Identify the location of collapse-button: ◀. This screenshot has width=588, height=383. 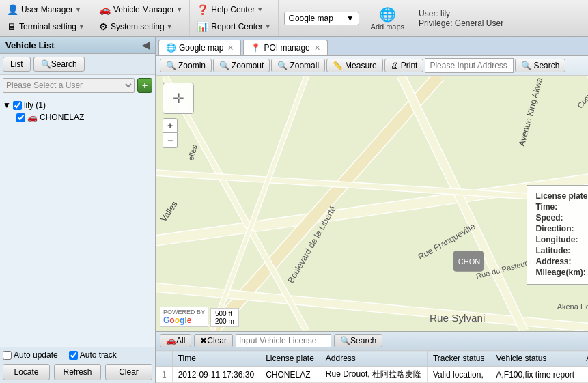
(146, 45).